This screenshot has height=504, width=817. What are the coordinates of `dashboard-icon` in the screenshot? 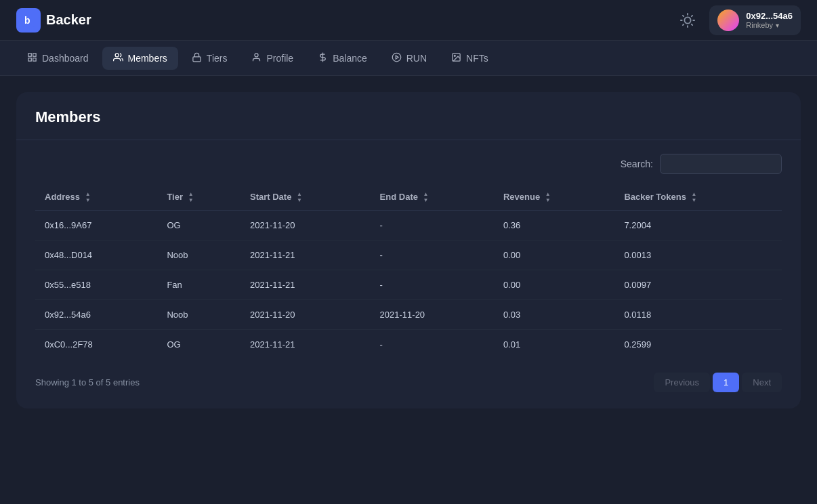 It's located at (33, 58).